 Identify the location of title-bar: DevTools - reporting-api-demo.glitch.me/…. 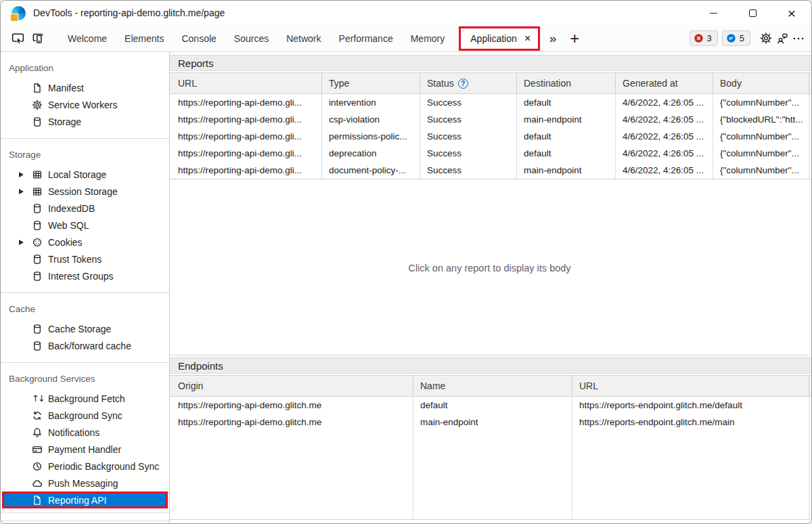
(406, 13).